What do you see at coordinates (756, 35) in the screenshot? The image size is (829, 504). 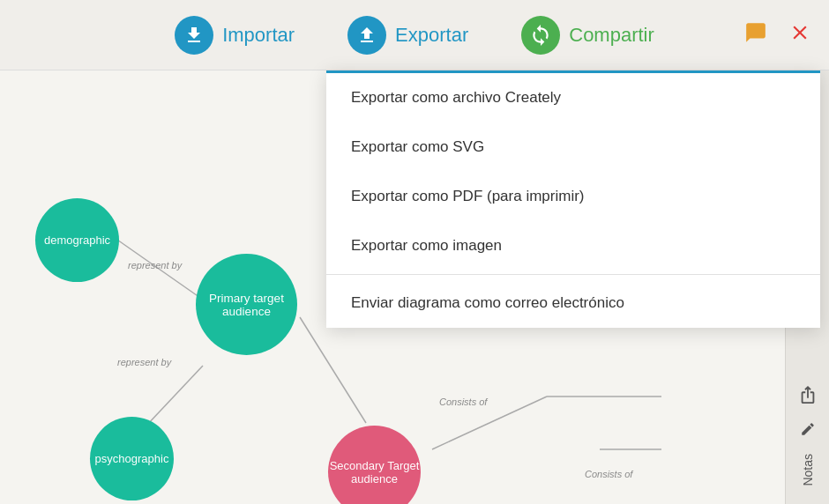 I see `comment-button` at bounding box center [756, 35].